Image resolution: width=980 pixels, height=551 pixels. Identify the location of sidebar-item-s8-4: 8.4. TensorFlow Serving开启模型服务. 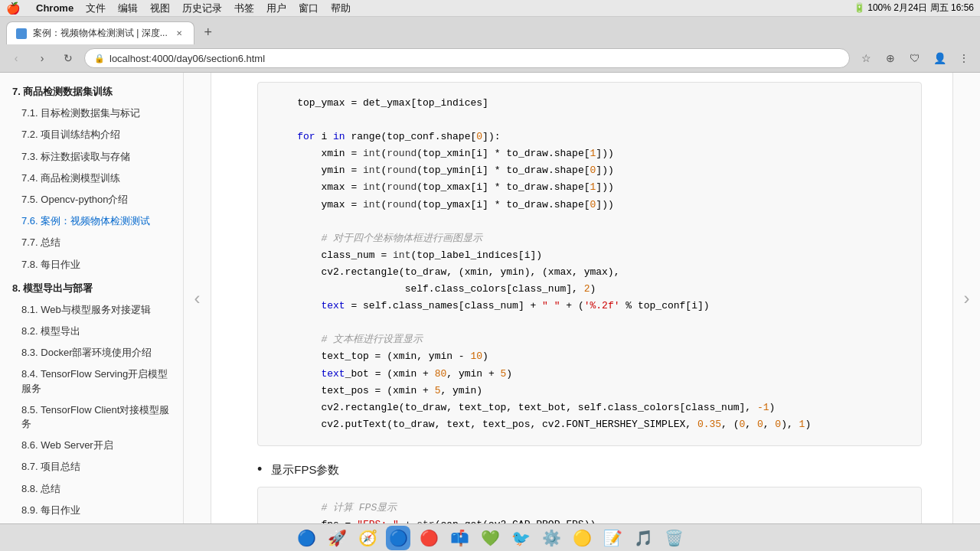
(92, 381).